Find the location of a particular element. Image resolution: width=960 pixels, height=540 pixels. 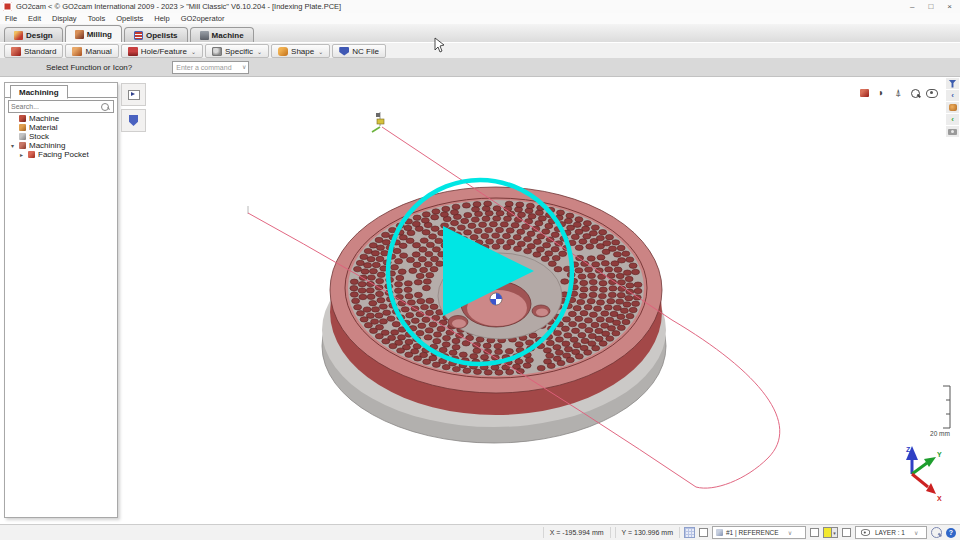

machining-panel-tab: Machining is located at coordinates (39, 92).